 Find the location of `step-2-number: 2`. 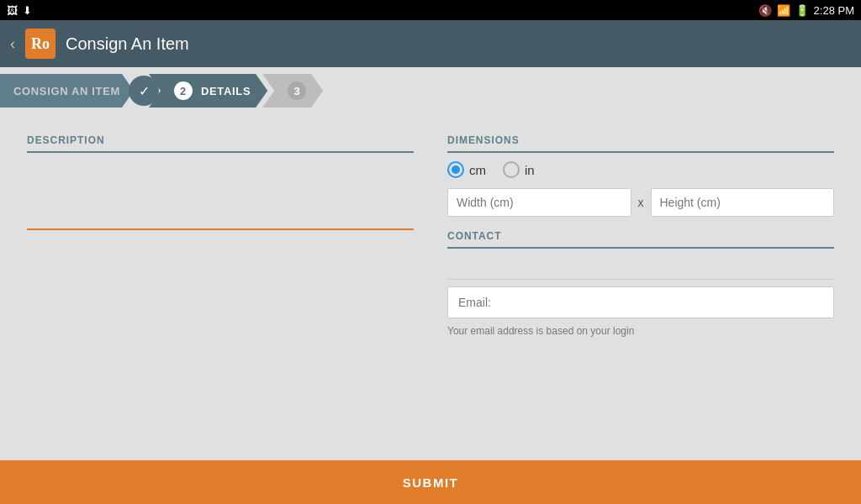

step-2-number: 2 is located at coordinates (183, 91).